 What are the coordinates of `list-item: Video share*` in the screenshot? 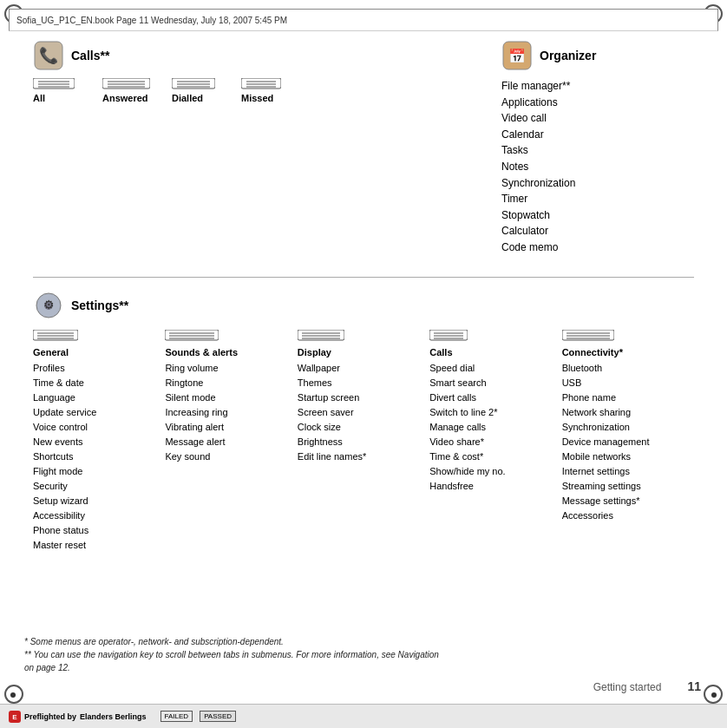 It's located at (495, 443).